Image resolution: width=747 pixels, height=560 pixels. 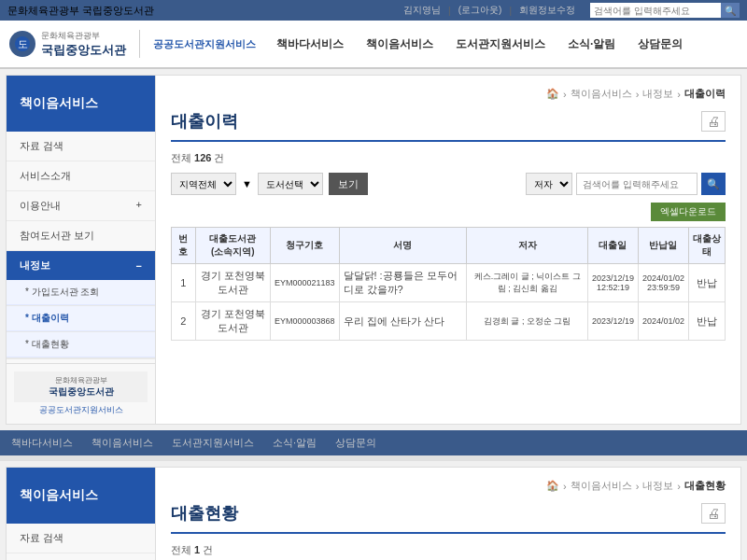 I want to click on sidebar-title-1: 책이음서비스, so click(x=80, y=104).